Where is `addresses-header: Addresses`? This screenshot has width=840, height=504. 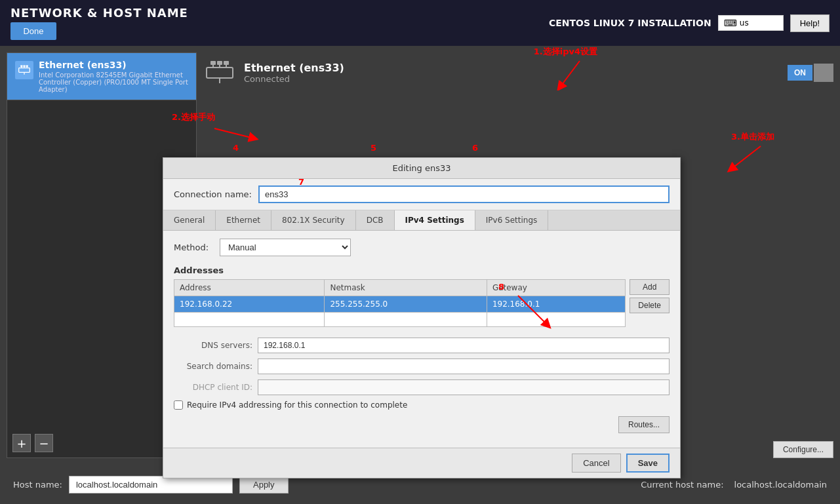 addresses-header: Addresses is located at coordinates (422, 270).